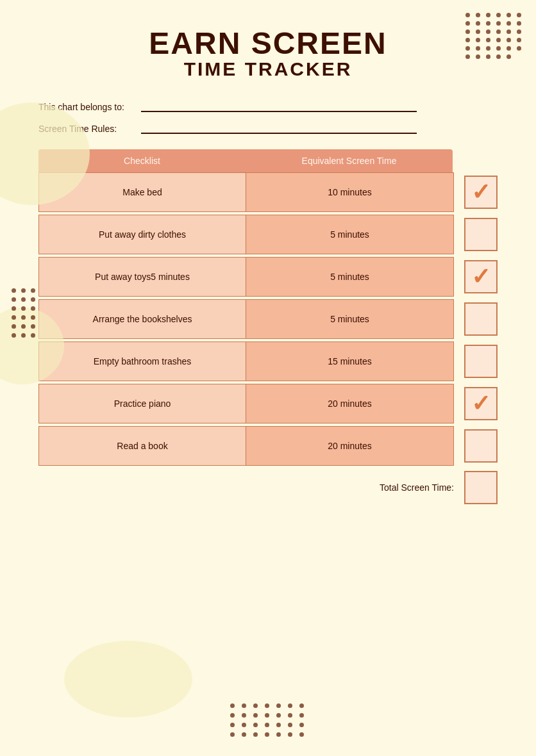 Image resolution: width=536 pixels, height=756 pixels. I want to click on task-row-1: Put away dirty clothes5 minutes, so click(246, 234).